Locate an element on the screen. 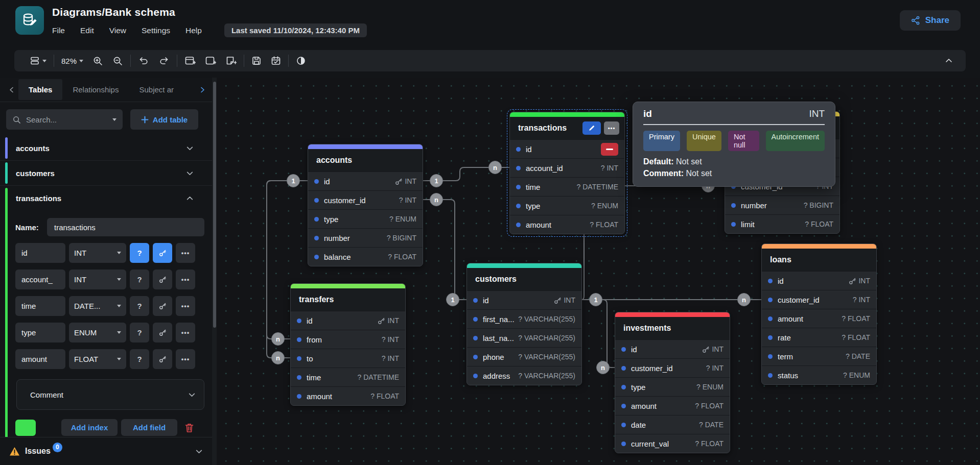 The height and width of the screenshot is (465, 980). field-name-input: time is located at coordinates (40, 306).